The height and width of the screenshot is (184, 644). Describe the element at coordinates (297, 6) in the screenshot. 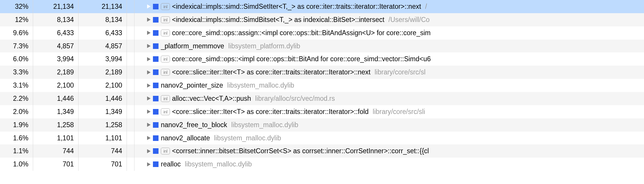

I see `symbol-name: <indexical::impls::simd::SimdSetIter<T,_…` at that location.